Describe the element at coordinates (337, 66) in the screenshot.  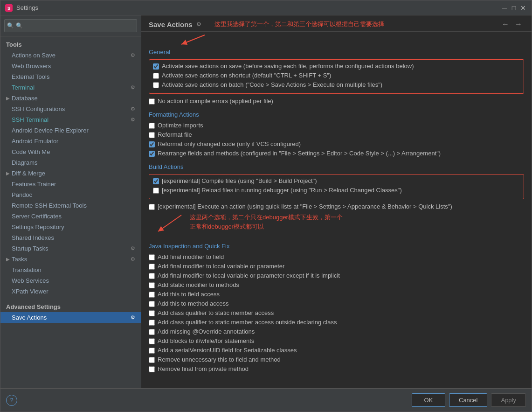
I see `checkbox-activate-save: Activate save actions on save (before sa…` at that location.